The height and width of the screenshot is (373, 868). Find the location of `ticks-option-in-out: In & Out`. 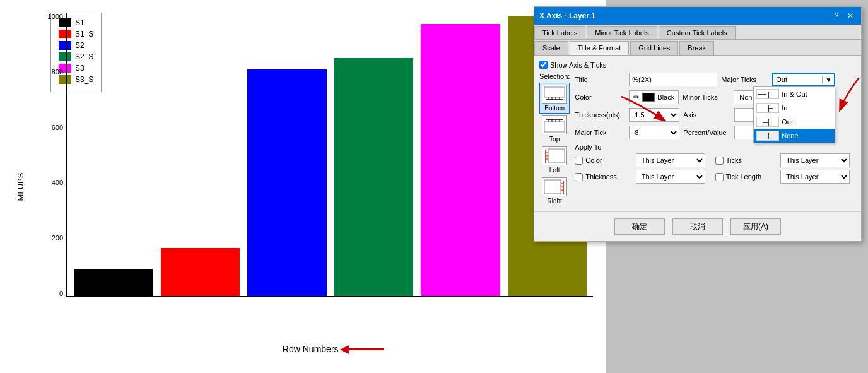

ticks-option-in-out: In & Out is located at coordinates (794, 94).